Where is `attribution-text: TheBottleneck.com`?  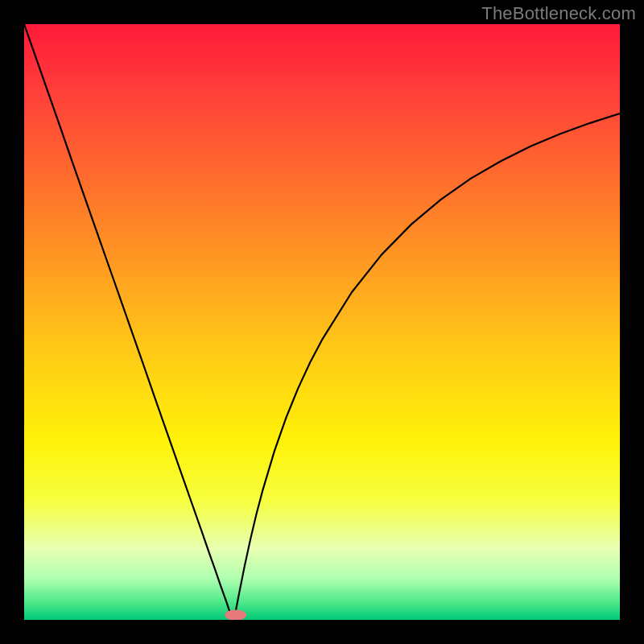
attribution-text: TheBottleneck.com is located at coordinates (559, 14).